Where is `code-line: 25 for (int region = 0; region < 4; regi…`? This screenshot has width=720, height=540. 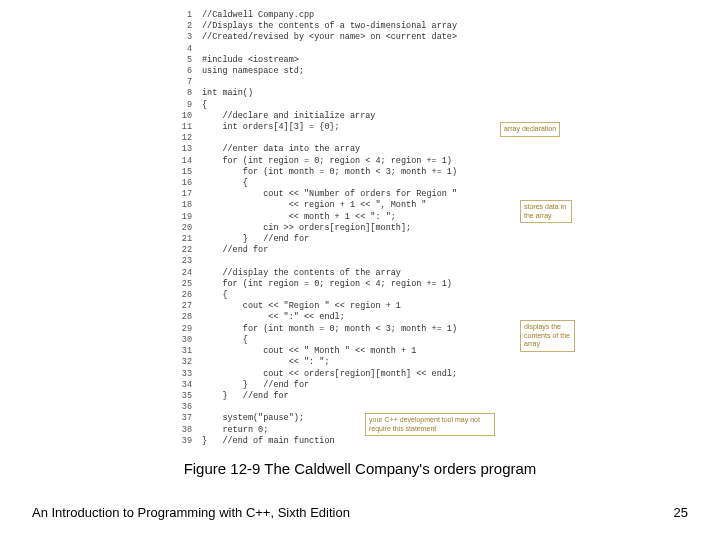 code-line: 25 for (int region = 0; region < 4; regi… is located at coordinates (410, 284).